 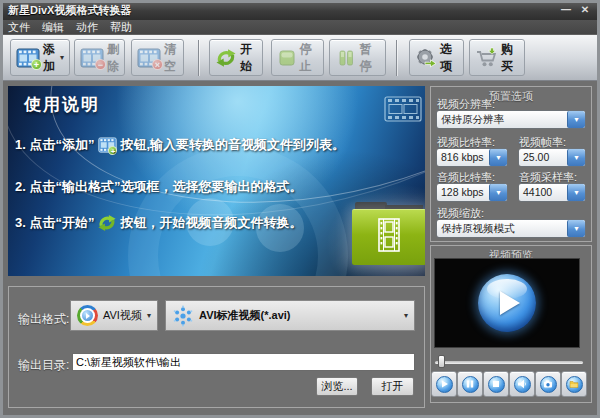 What do you see at coordinates (470, 384) in the screenshot?
I see `preview-pause-button` at bounding box center [470, 384].